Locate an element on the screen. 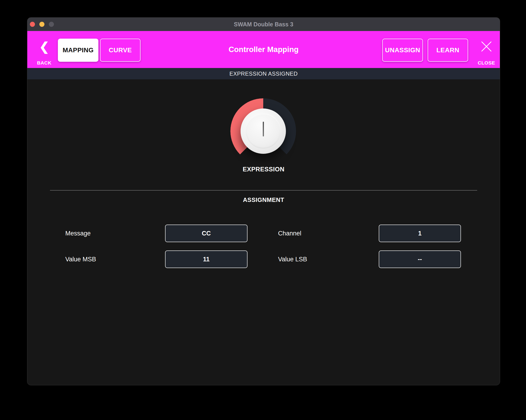  expression-knob is located at coordinates (263, 131).